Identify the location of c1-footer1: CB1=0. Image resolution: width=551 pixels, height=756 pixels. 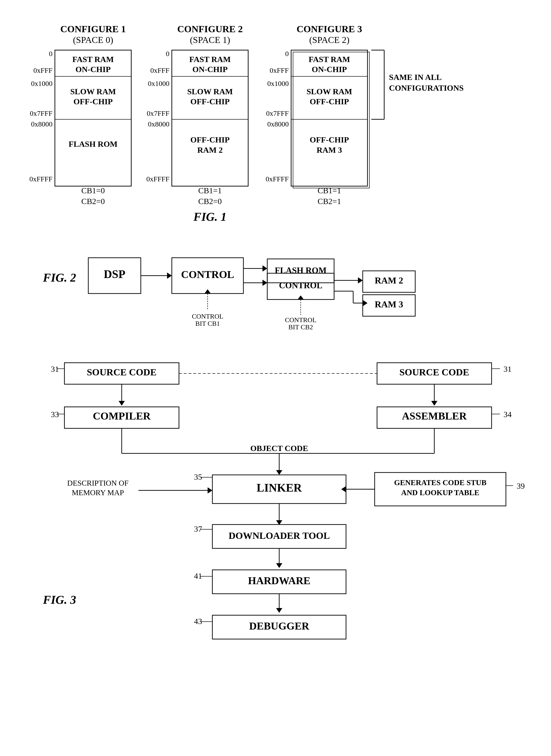
(93, 191).